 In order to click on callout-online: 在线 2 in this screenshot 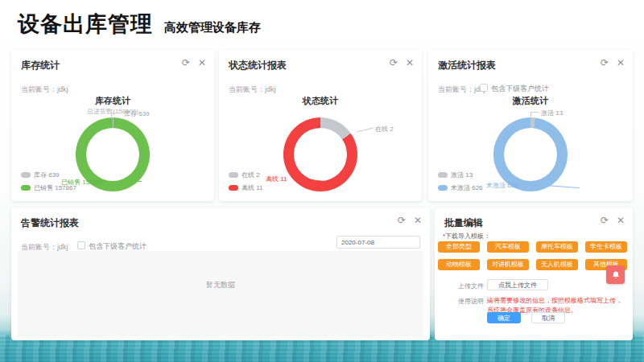, I will do `click(385, 129)`.